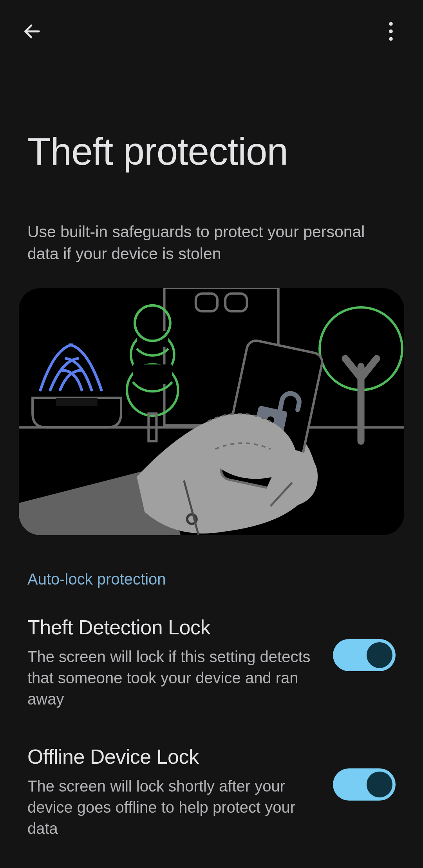 This screenshot has width=423, height=868. I want to click on page-title: Theft protection, so click(212, 111).